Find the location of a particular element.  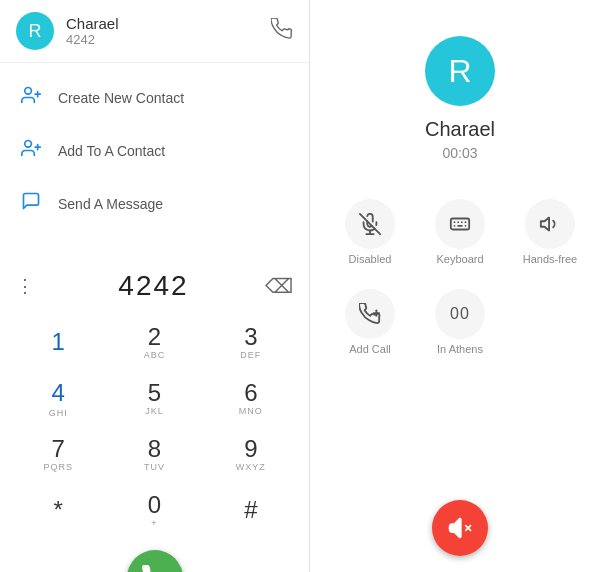

speaker-icon is located at coordinates (550, 224).